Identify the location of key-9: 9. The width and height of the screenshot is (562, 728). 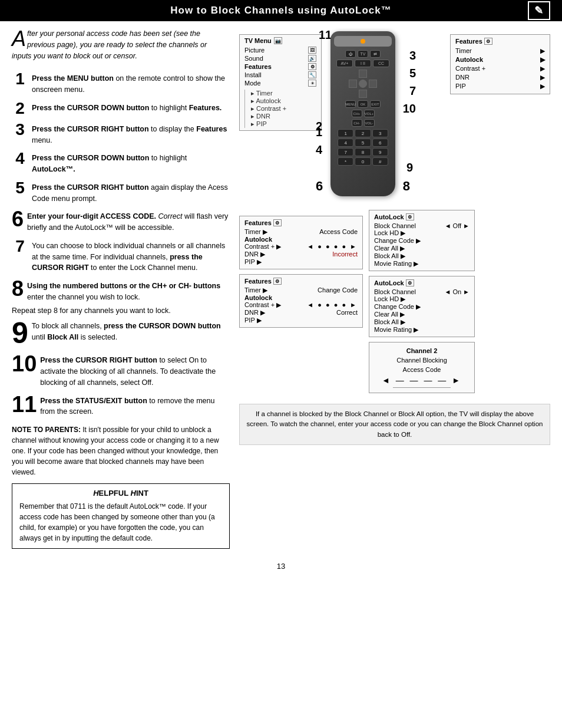
(381, 152).